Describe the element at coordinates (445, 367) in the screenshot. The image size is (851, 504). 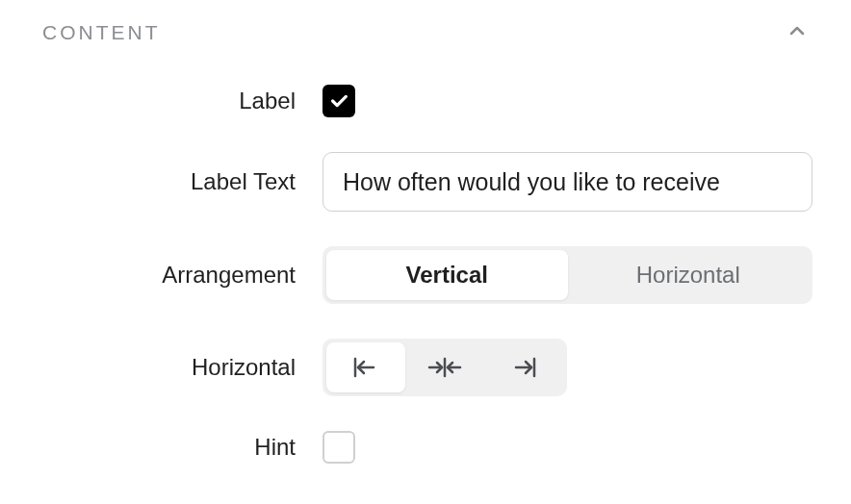
I see `align-center-icon` at that location.